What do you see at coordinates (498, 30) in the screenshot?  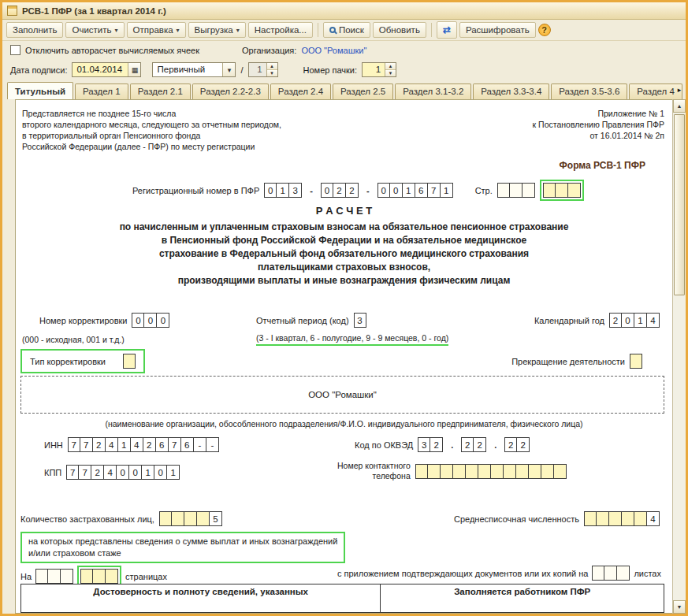 I see `decrypt-button: Расшифровать` at bounding box center [498, 30].